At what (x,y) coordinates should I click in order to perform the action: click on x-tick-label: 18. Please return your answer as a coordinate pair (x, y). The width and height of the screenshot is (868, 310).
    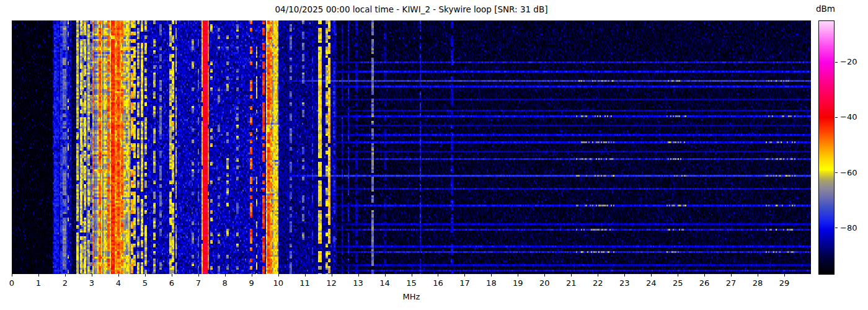
    Looking at the image, I should click on (491, 283).